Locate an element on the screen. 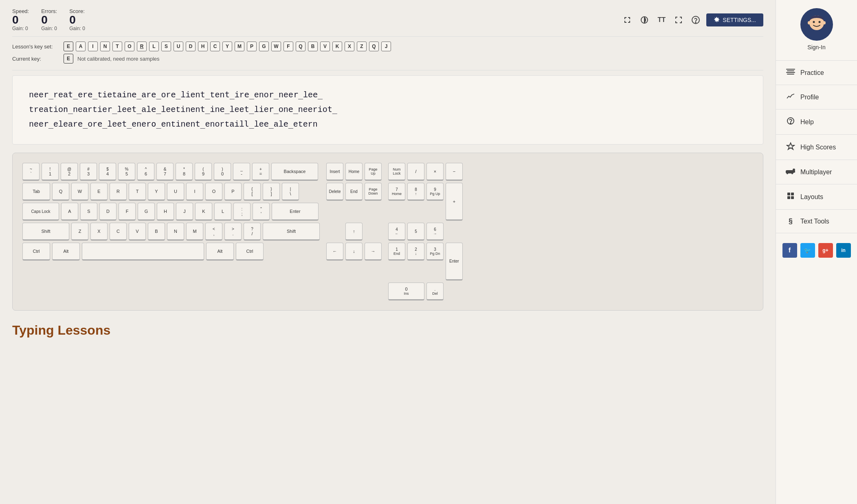  avatar is located at coordinates (817, 24).